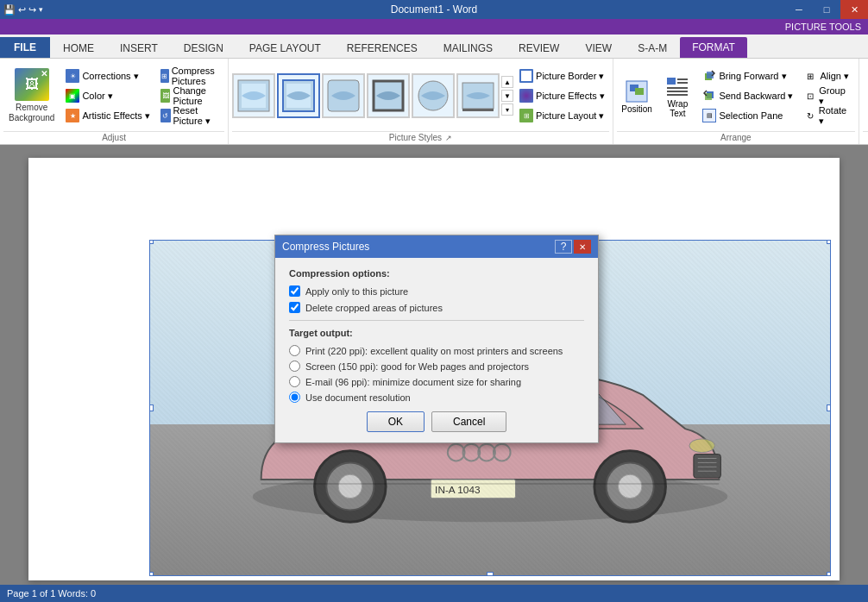 The height and width of the screenshot is (602, 868). What do you see at coordinates (295, 381) in the screenshot?
I see `email-radio` at bounding box center [295, 381].